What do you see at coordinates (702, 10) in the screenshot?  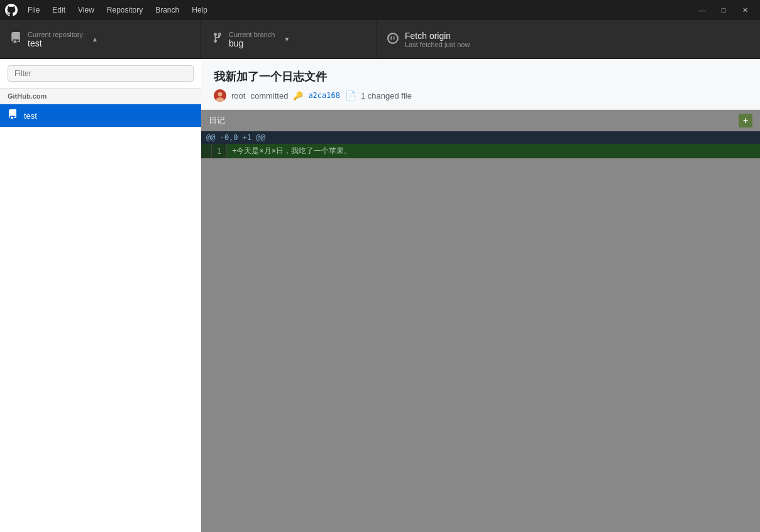 I see `minimize-button: —` at bounding box center [702, 10].